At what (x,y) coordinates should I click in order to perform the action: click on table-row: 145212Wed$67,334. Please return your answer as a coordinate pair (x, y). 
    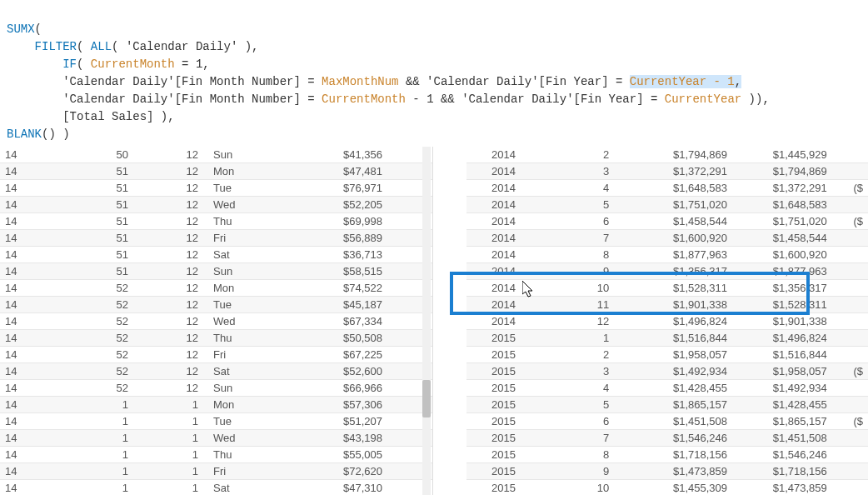
    Looking at the image, I should click on (217, 322).